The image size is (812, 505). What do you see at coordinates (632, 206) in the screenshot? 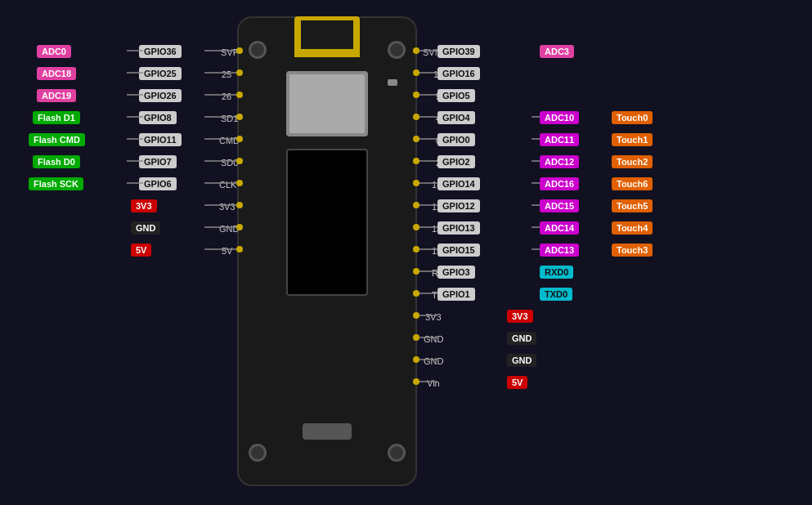
I see `label-touch5: Touch5` at bounding box center [632, 206].